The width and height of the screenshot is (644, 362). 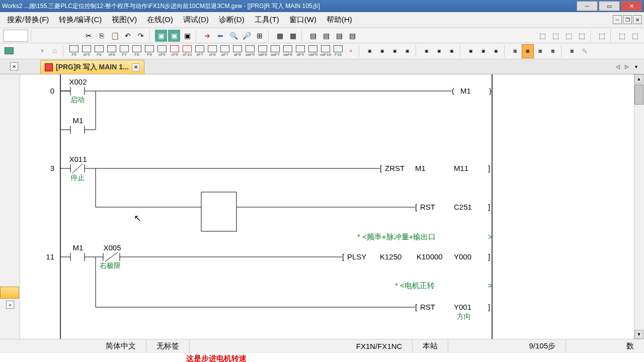 What do you see at coordinates (275, 51) in the screenshot?
I see `contact-saf7: saF7` at bounding box center [275, 51].